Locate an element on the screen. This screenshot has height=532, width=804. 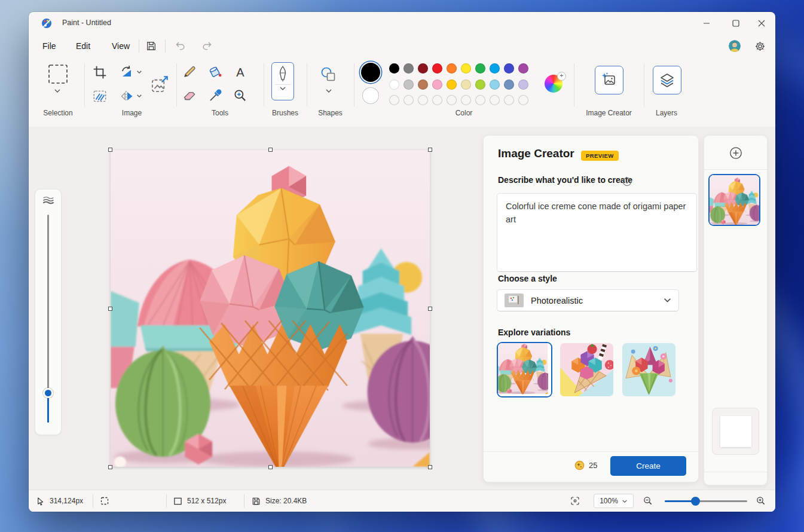
fill-tool-button is located at coordinates (215, 72).